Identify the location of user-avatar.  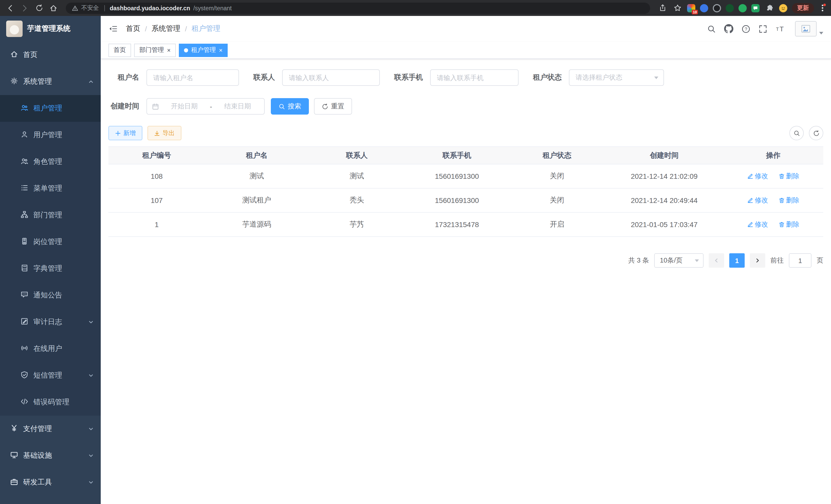
(809, 29).